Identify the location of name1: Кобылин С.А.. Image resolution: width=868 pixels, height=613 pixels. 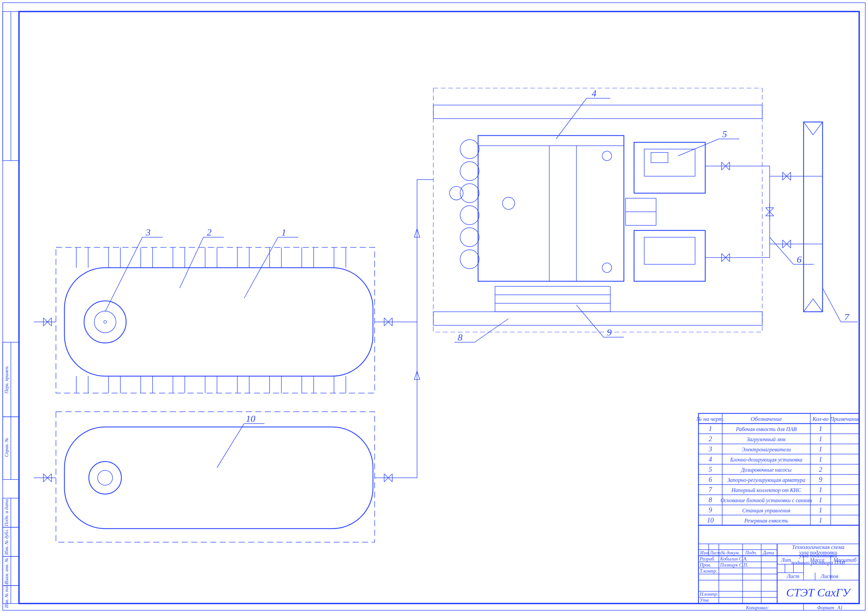
(734, 559).